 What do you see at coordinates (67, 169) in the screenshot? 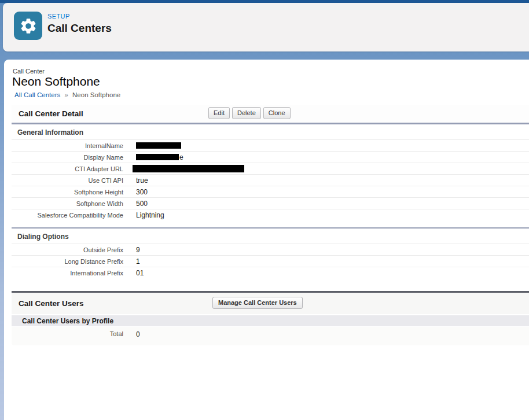
I see `field-label: CTI Adapter URL` at bounding box center [67, 169].